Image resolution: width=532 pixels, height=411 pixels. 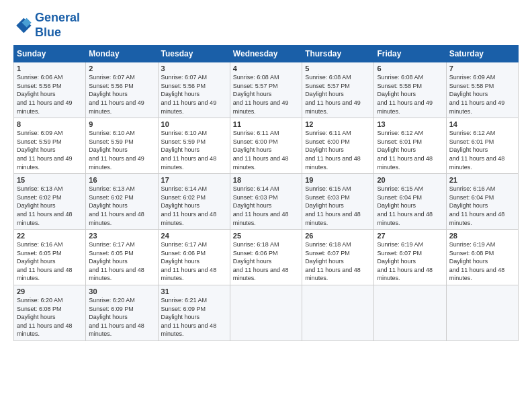 I want to click on cell-info: Sunrise: 6:16 AMSunset: 6:05 PMDaylight …, so click(x=50, y=262).